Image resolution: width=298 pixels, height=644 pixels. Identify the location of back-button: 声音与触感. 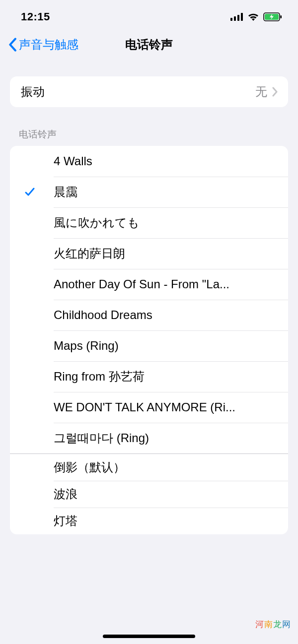
(43, 45).